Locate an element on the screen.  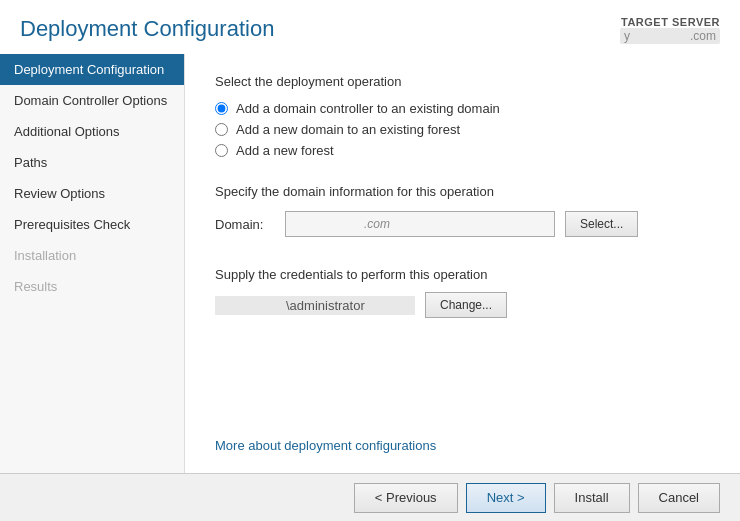
domain-row: Domain: Select... is located at coordinates (462, 224).